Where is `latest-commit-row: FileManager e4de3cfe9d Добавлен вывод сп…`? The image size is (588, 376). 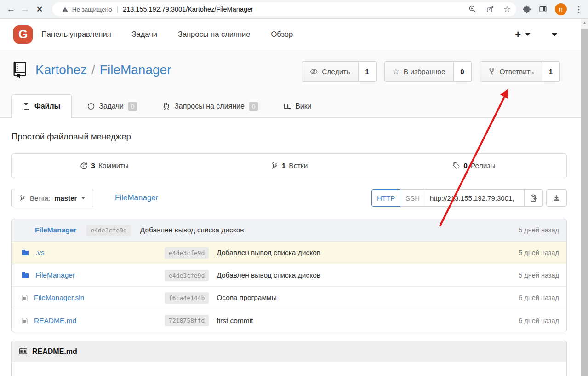 latest-commit-row: FileManager e4de3cfe9d Добавлен вывод сп… is located at coordinates (289, 230).